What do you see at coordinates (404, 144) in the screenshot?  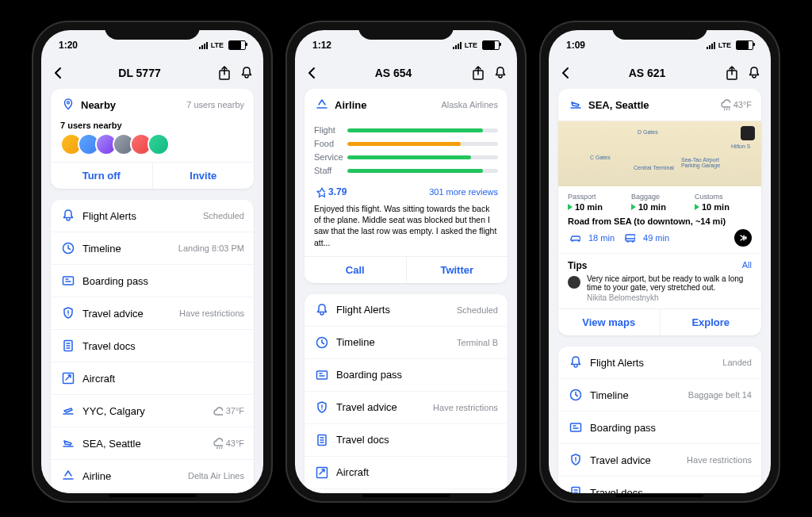 I see `rating-bar-fill` at bounding box center [404, 144].